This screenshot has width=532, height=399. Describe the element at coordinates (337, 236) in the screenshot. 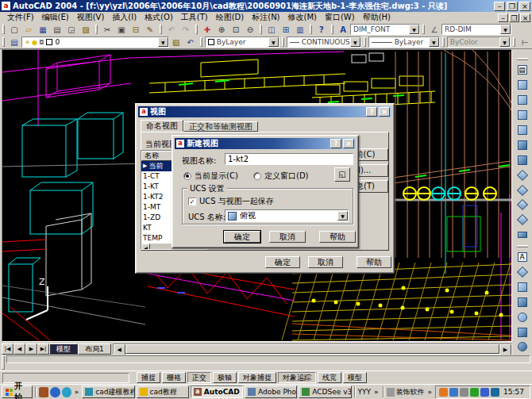

I see `new-view-help-button: 帮助` at that location.